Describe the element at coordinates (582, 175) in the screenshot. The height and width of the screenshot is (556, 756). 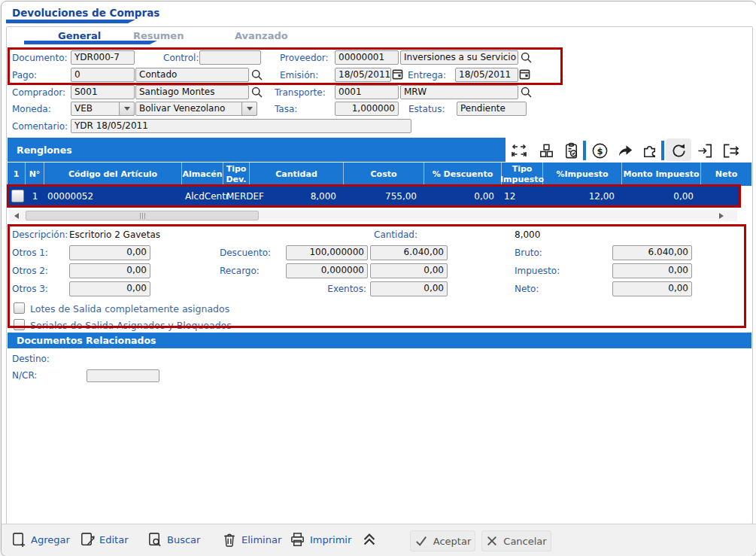
I see `column-header-pct-impuesto: %Impuesto` at that location.